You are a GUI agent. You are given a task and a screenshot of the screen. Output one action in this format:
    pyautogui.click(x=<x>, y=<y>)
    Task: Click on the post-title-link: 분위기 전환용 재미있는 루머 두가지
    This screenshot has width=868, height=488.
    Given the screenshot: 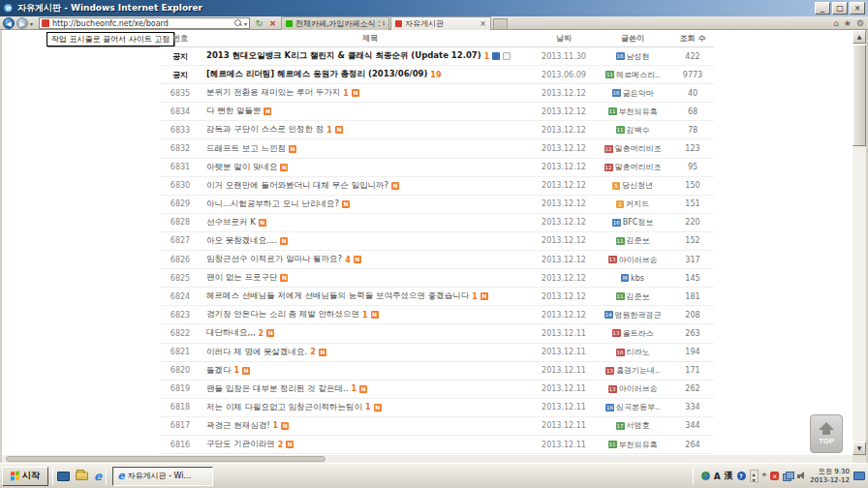 What is the action you would take?
    pyautogui.click(x=273, y=93)
    